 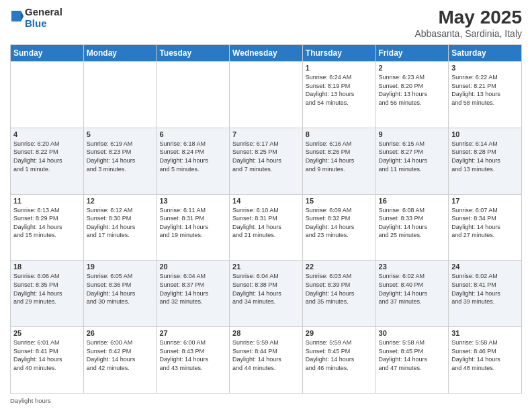 What do you see at coordinates (44, 12) in the screenshot?
I see `logo-general: General` at bounding box center [44, 12].